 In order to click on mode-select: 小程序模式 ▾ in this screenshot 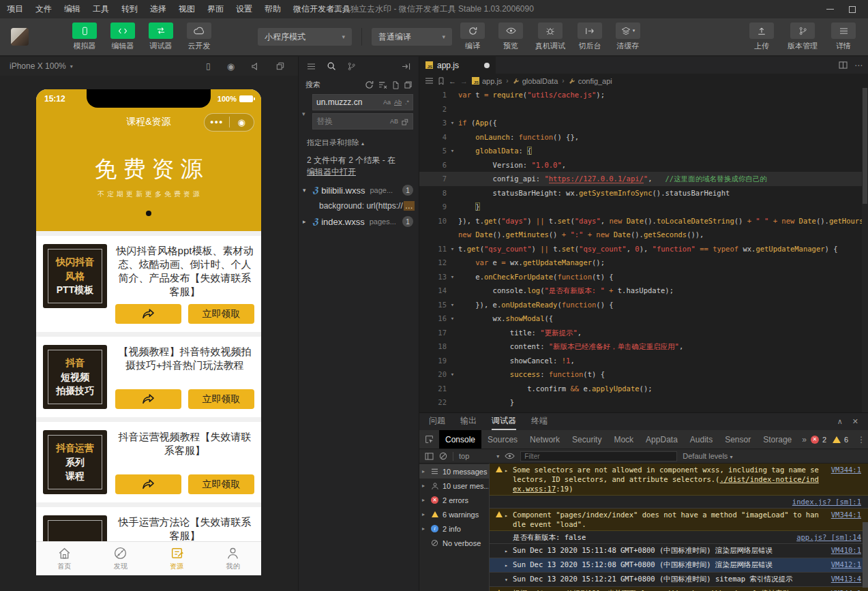, I will do `click(305, 37)`.